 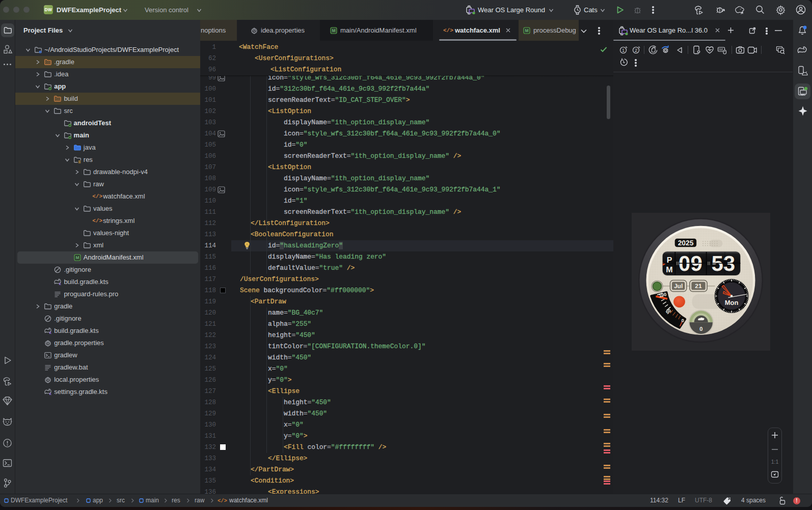 I want to click on svg-text: Jul, so click(x=679, y=286).